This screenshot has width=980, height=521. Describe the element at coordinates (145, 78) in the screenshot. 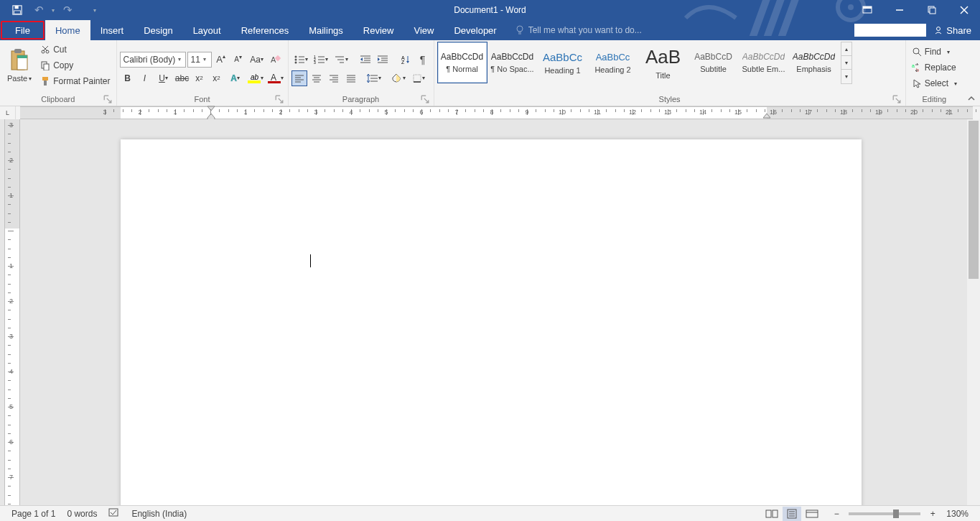

I see `italic-button: I` at that location.